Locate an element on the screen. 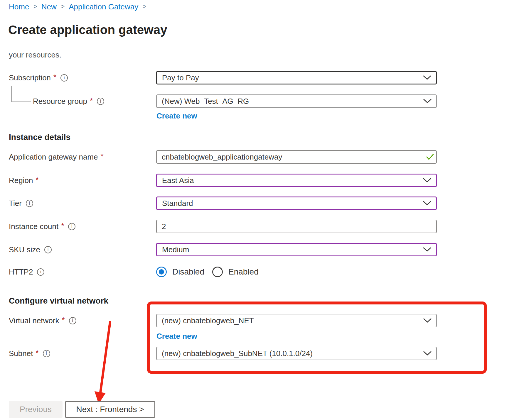 The image size is (514, 420). virtual-network-dropdown: (new) cnbateblogweb_NET is located at coordinates (296, 321).